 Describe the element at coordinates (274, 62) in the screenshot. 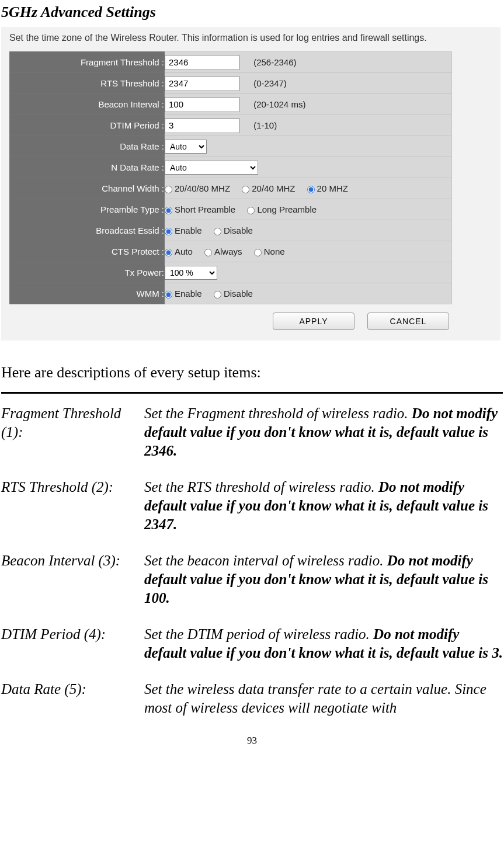

I see `fragment-hint: (256-2346)` at that location.